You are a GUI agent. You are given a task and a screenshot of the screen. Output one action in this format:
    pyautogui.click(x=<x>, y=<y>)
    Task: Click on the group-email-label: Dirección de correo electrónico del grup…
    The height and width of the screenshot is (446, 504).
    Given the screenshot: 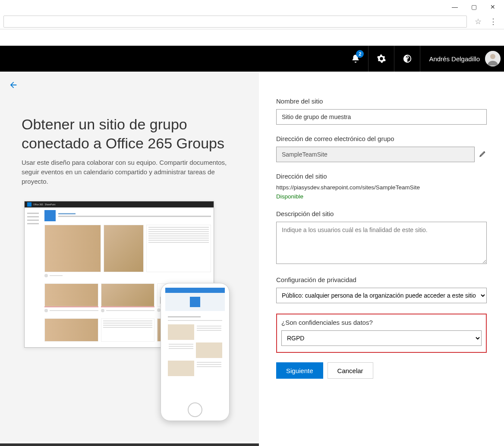 What is the action you would take?
    pyautogui.click(x=381, y=139)
    